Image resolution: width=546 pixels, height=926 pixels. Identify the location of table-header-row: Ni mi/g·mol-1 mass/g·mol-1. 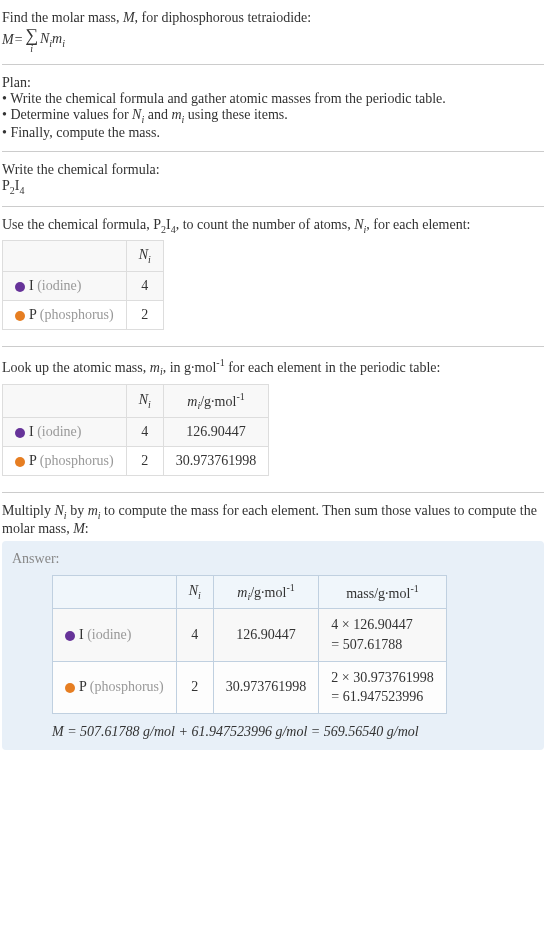
(250, 592).